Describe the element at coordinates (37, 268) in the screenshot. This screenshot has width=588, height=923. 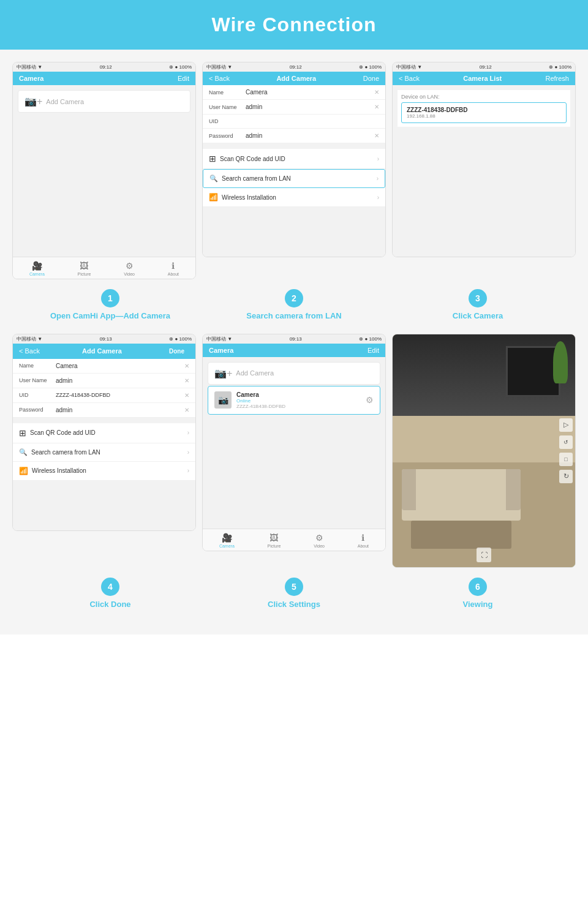
I see `footer-camera-1: 🎥 Camera` at that location.